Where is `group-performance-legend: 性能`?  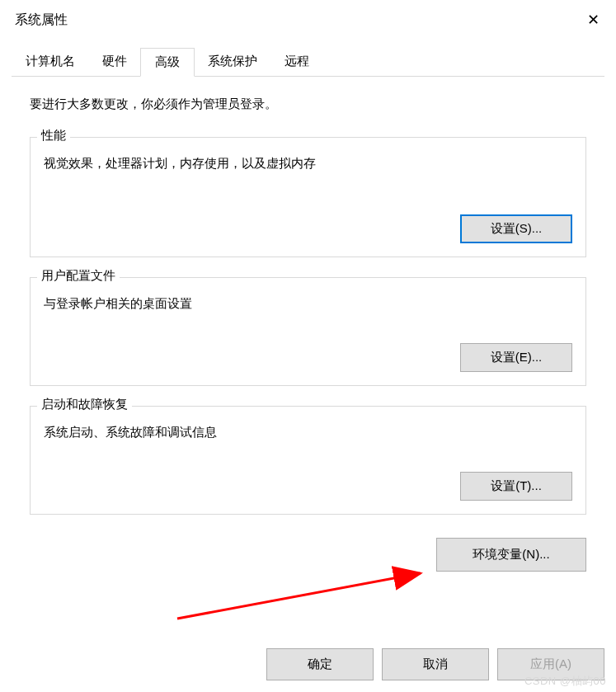
group-performance-legend: 性能 is located at coordinates (54, 135).